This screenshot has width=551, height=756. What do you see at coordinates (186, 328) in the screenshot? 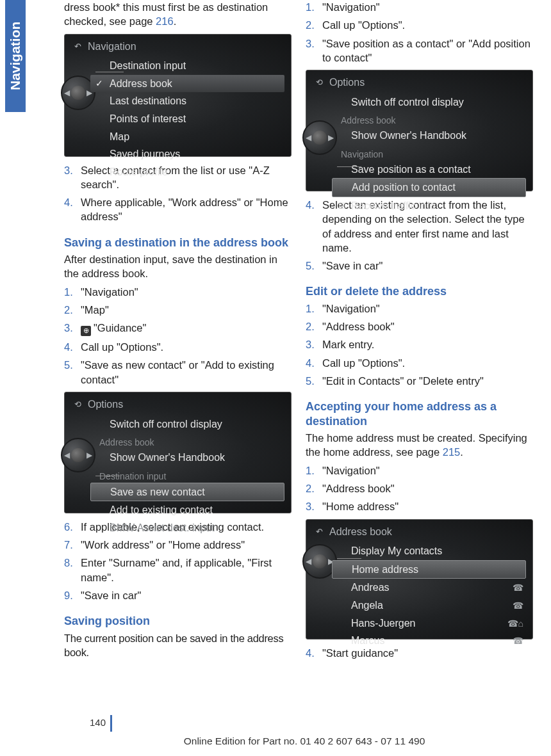
I see `list-text: ⊕"Guidance"` at bounding box center [186, 328].